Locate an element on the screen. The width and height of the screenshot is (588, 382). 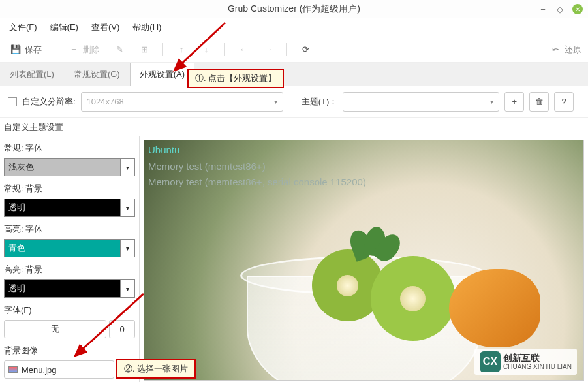
theme-delete-button: 🗑 is located at coordinates (539, 102).